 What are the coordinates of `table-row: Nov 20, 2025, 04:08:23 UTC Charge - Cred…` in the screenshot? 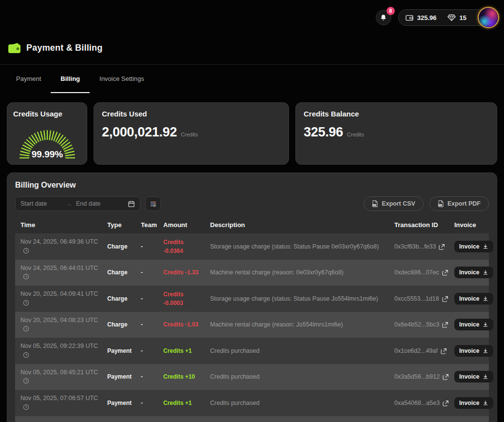 It's located at (252, 325).